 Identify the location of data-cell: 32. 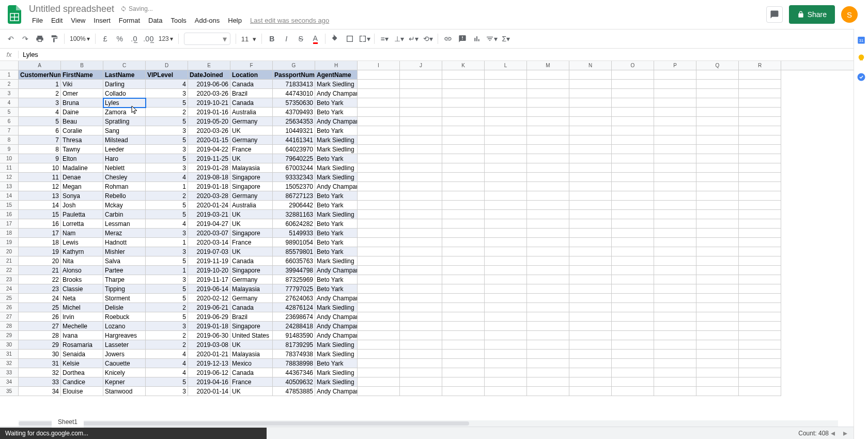
(40, 373).